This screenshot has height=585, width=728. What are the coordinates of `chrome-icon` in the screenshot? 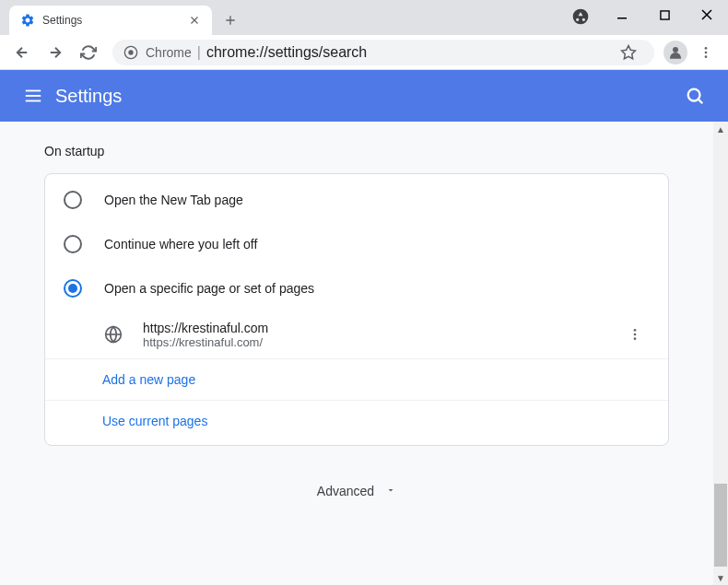 It's located at (131, 53).